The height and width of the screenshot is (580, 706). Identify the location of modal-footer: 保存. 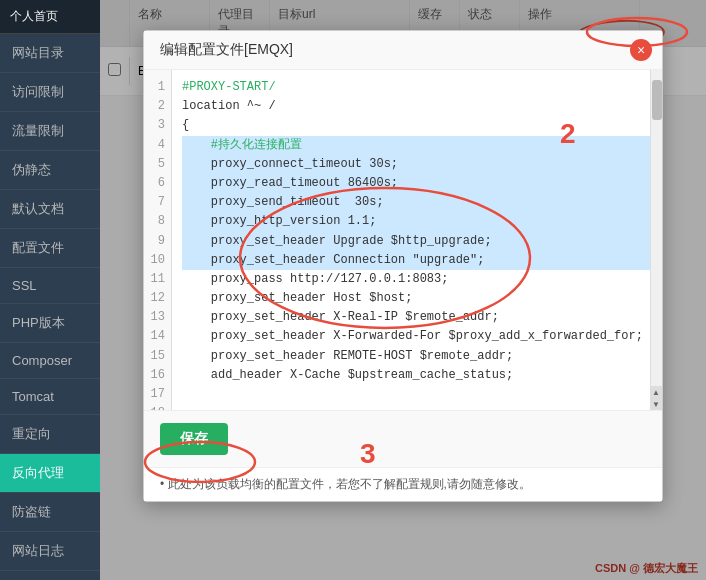
(403, 438).